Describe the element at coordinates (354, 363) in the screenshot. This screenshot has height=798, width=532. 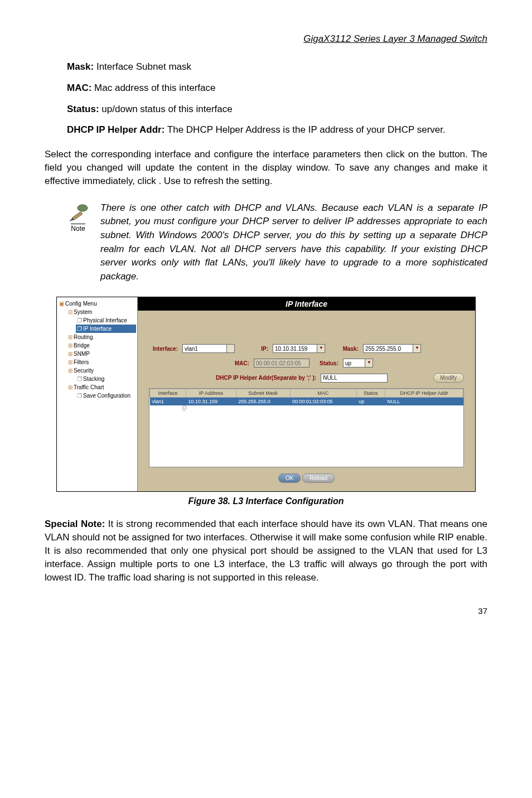
I see `input-status` at that location.